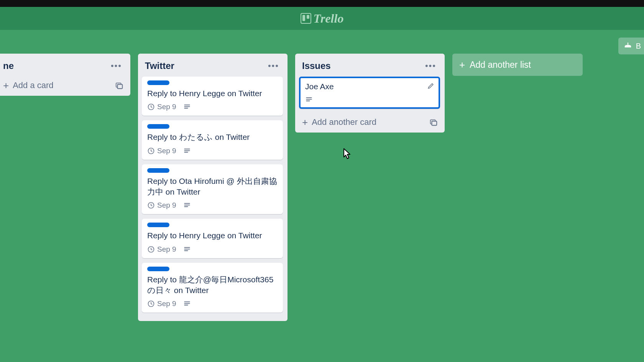 This screenshot has height=362, width=644. I want to click on trello-logo-icon, so click(306, 18).